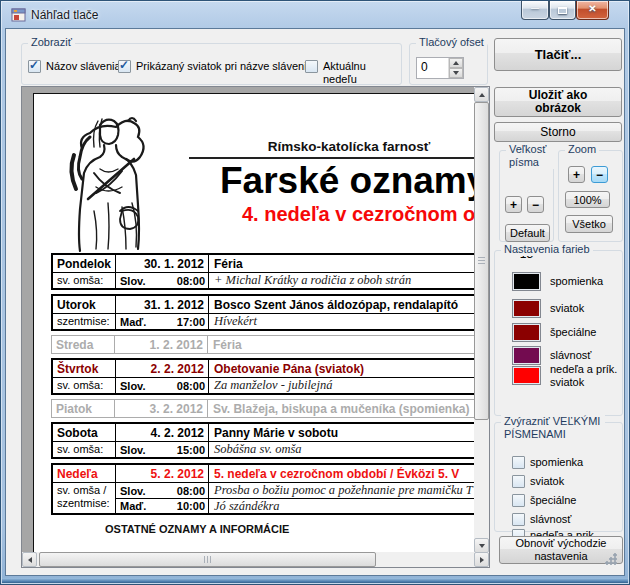 This screenshot has width=630, height=585. Describe the element at coordinates (562, 520) in the screenshot. I see `checkbox-highlight-3: slávnosť` at that location.